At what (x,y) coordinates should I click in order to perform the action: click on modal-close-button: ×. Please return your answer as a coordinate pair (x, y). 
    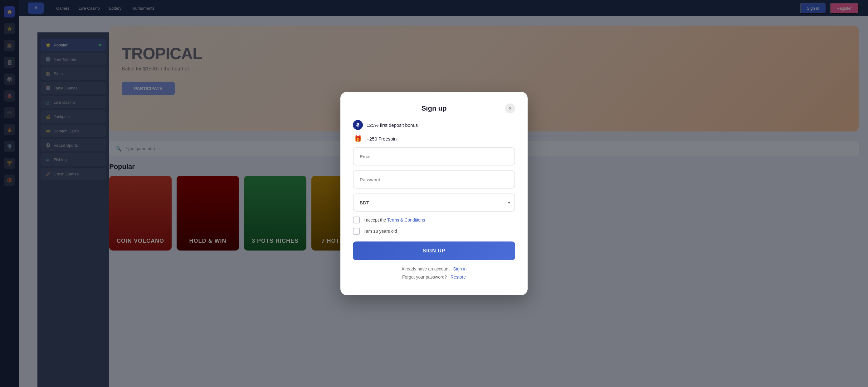
    Looking at the image, I should click on (510, 108).